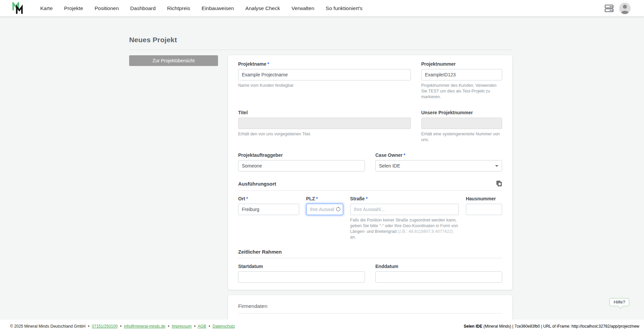 The height and width of the screenshot is (333, 644). What do you see at coordinates (370, 190) in the screenshot?
I see `ausfuehrungsort-divider` at bounding box center [370, 190].